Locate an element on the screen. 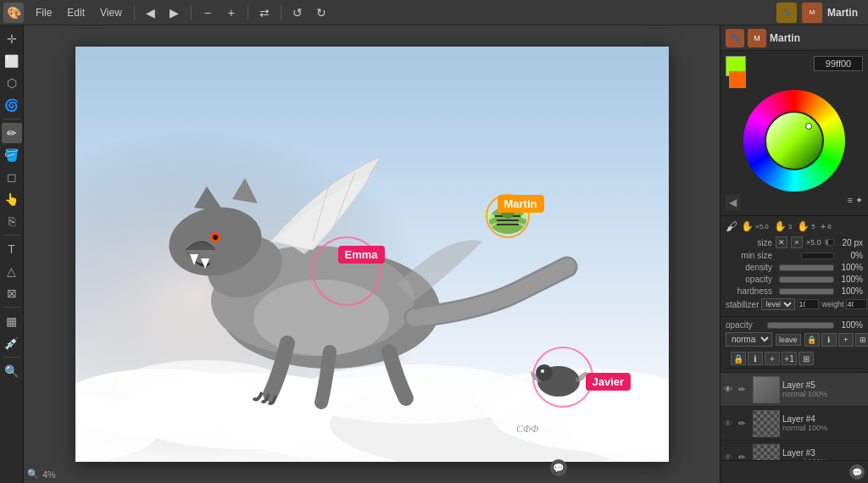 The image size is (868, 483). tool-gradient: ▦ is located at coordinates (12, 321).